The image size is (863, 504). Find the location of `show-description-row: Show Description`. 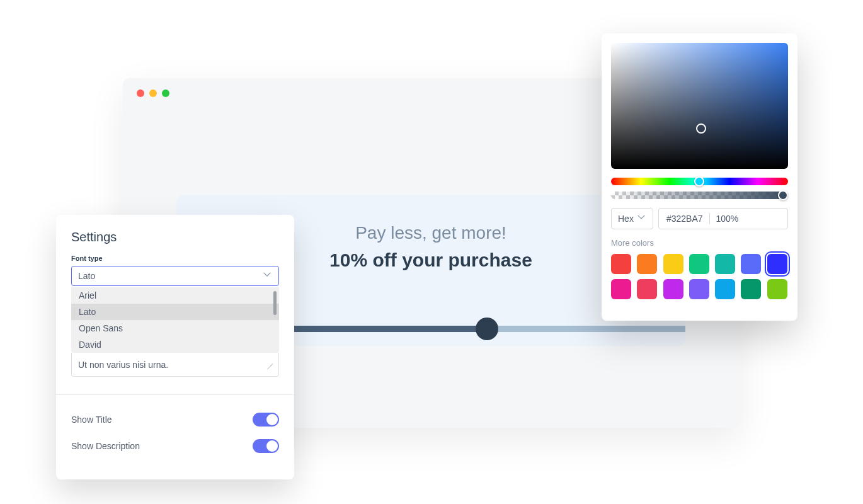

show-description-row: Show Description is located at coordinates (175, 446).